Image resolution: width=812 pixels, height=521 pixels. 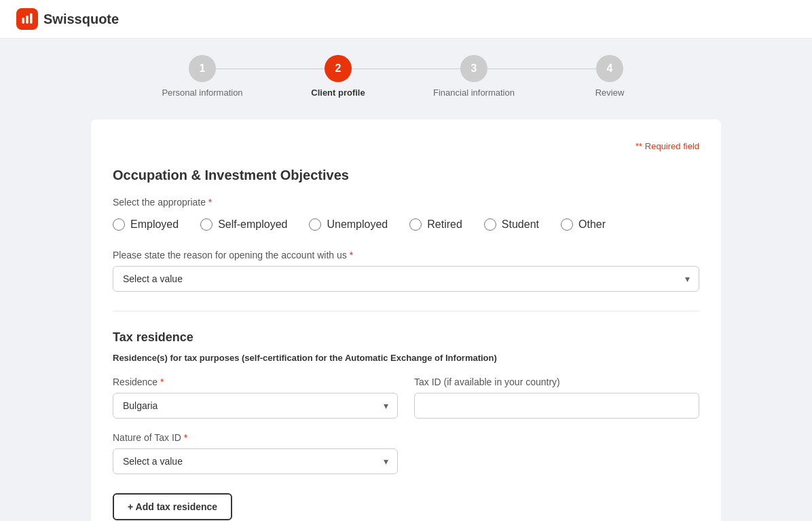 I want to click on residence-field-group: Residence * Bulgaria, so click(x=255, y=398).